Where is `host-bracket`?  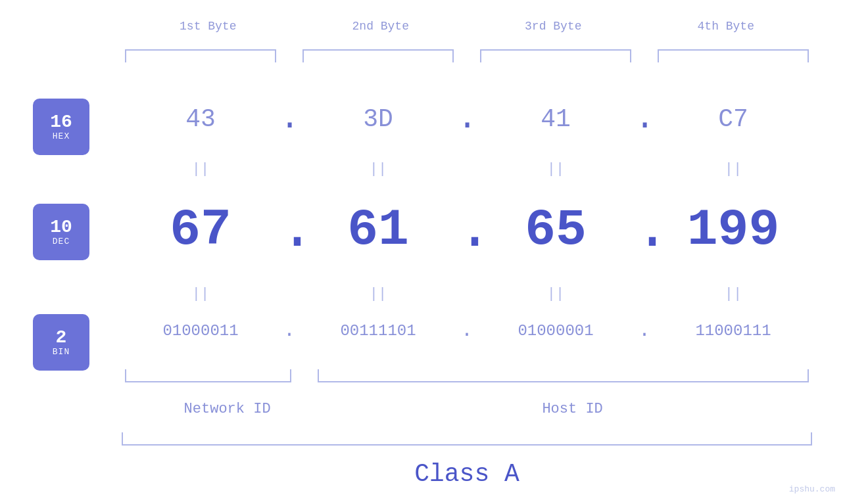 host-bracket is located at coordinates (564, 376).